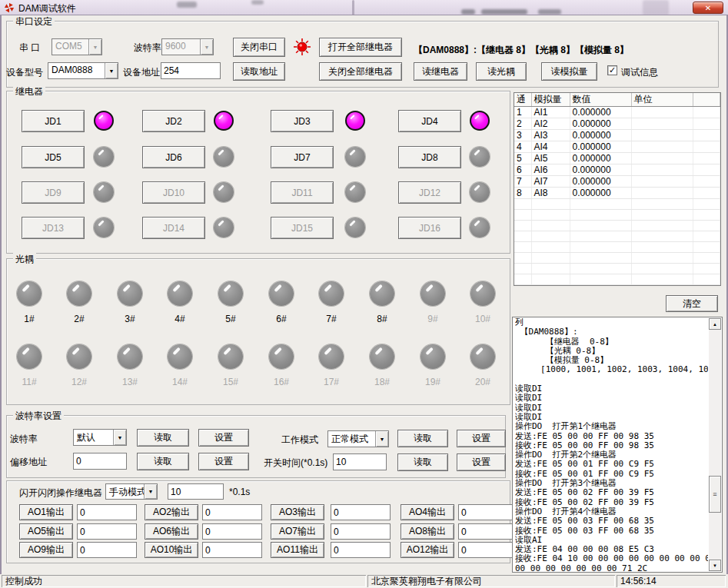 The image size is (728, 588). What do you see at coordinates (486, 550) in the screenshot?
I see `ao12-value-input` at bounding box center [486, 550].